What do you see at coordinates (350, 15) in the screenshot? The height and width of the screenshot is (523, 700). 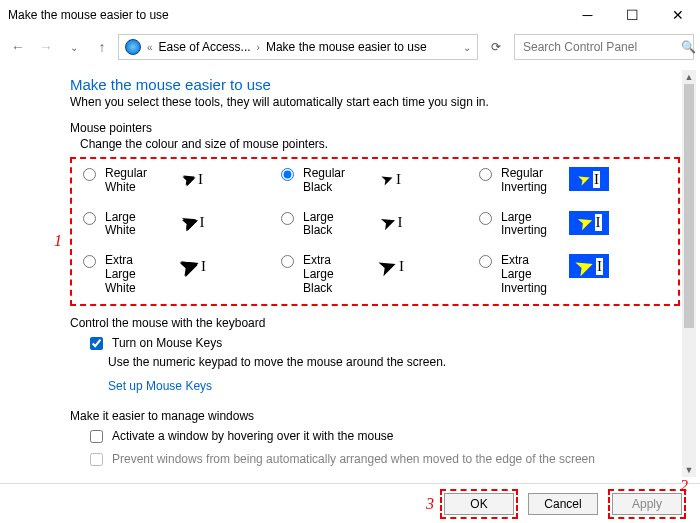 I see `titlebar: Make the mouse easier to use ─ ☐ ✕` at bounding box center [350, 15].